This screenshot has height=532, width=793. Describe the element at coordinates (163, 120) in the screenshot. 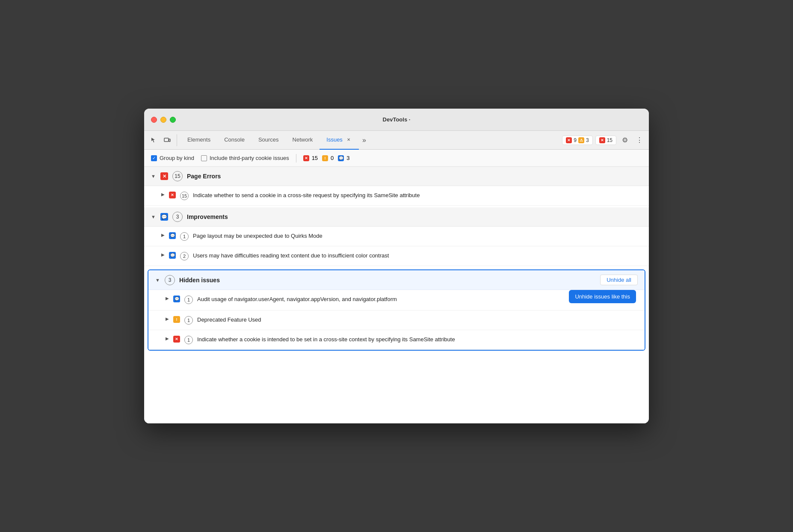

I see `traffic-lights` at that location.